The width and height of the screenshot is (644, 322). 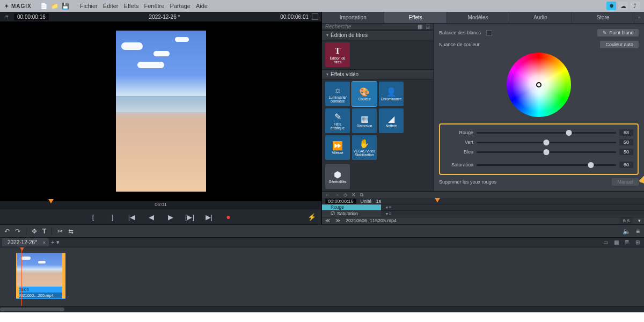 I want to click on kf-copy-icon: ⧉, so click(x=362, y=195).